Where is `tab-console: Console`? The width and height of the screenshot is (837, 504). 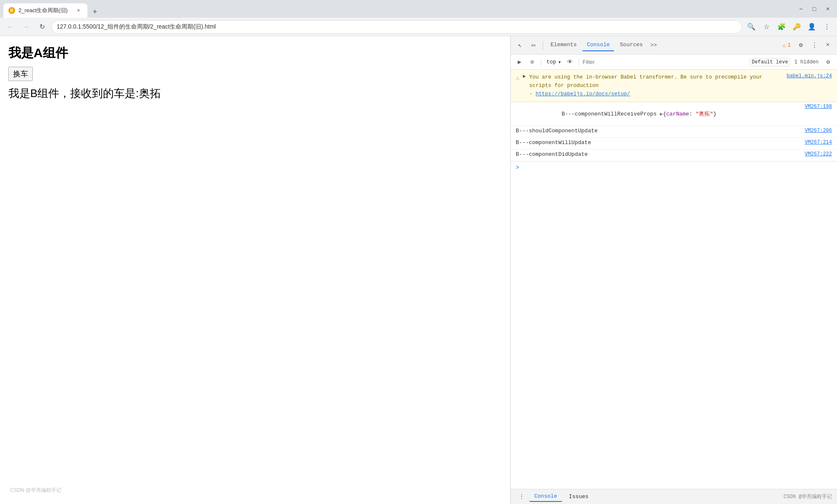
tab-console: Console is located at coordinates (598, 45).